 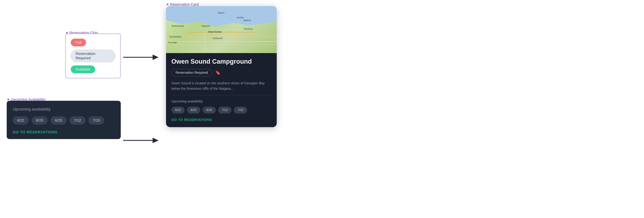 What do you see at coordinates (178, 110) in the screenshot?
I see `card-date-chip-1: 6/22` at bounding box center [178, 110].